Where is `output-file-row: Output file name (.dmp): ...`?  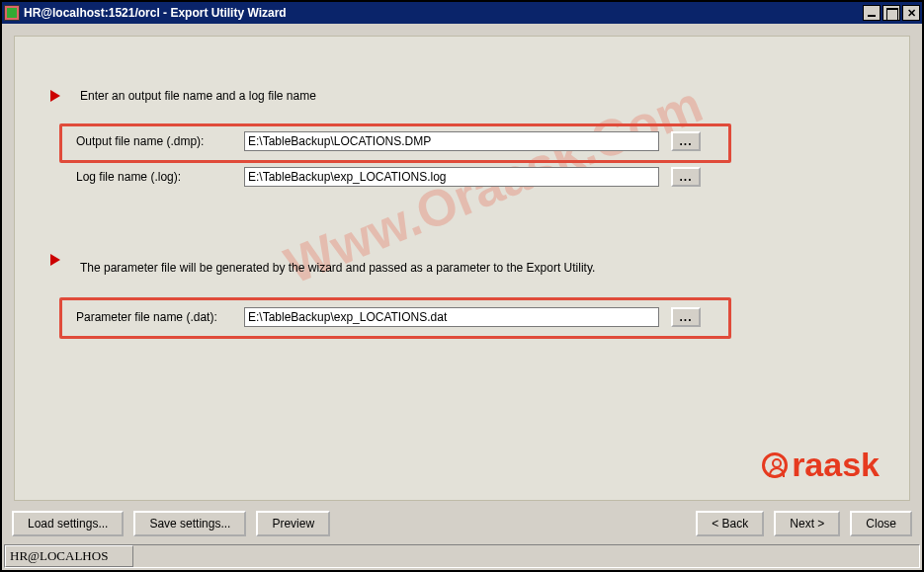 output-file-row: Output file name (.dmp): ... is located at coordinates (388, 141).